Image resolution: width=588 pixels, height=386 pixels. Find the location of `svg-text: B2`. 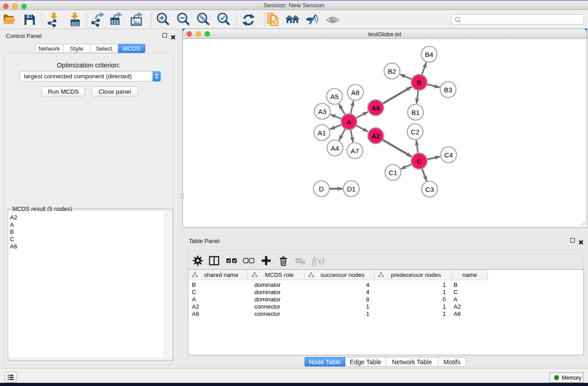

svg-text: B2 is located at coordinates (392, 71).